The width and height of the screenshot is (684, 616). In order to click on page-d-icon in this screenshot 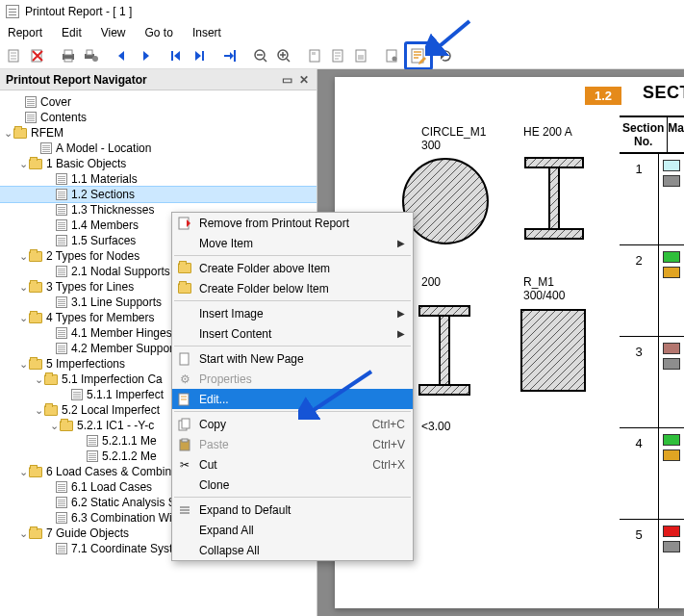, I will do `click(392, 56)`.